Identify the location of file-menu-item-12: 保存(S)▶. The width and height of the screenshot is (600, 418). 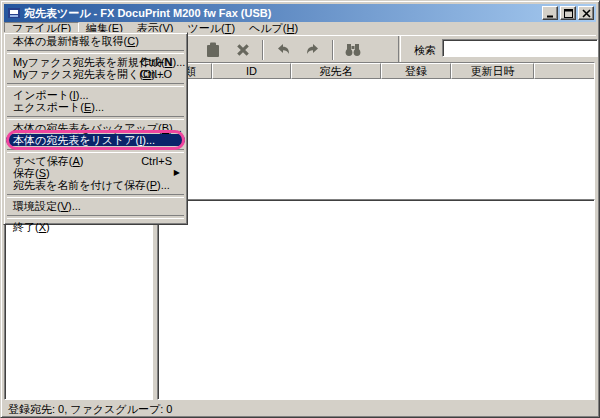
(96, 173).